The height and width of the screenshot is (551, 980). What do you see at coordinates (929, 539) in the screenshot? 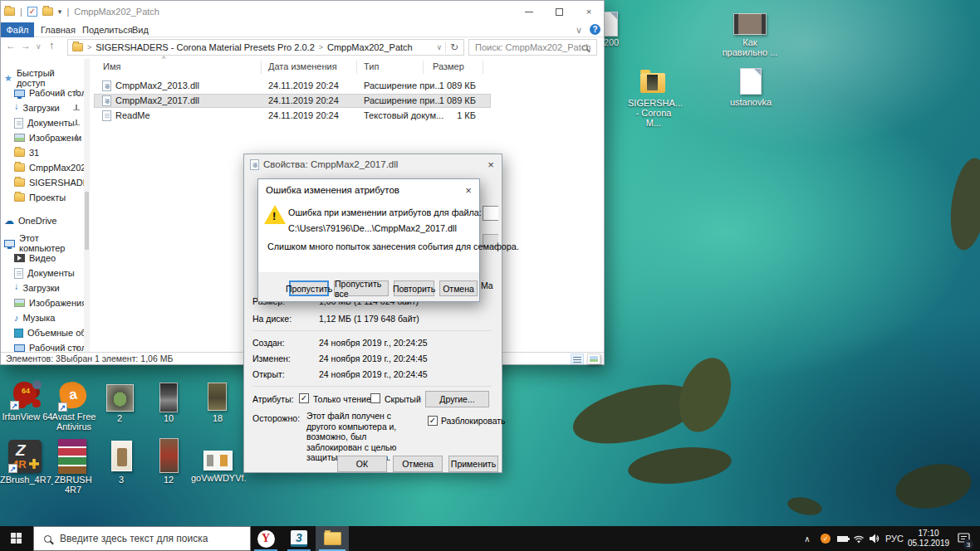
I see `tray-clock: 17:10 05.12.2019` at bounding box center [929, 539].